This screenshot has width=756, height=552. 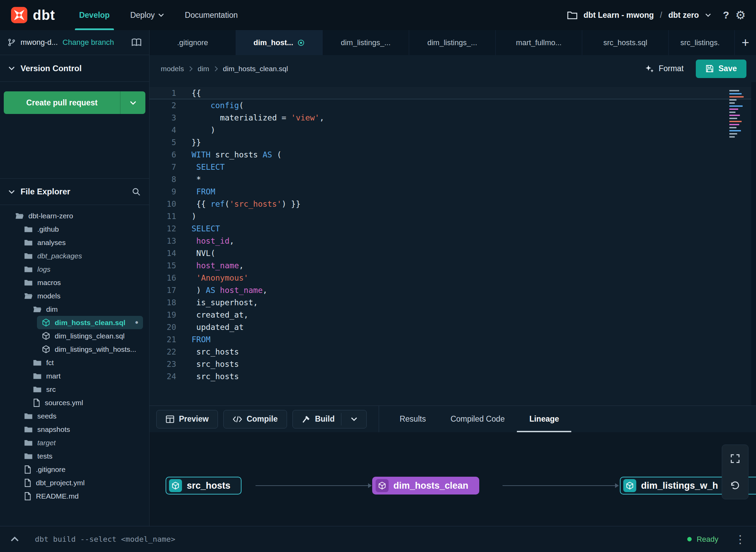 What do you see at coordinates (453, 216) in the screenshot?
I see `code-line: 11)` at bounding box center [453, 216].